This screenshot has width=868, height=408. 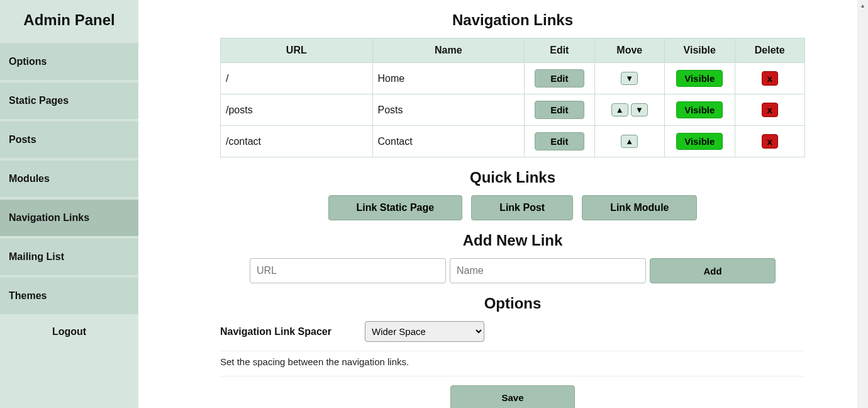 What do you see at coordinates (560, 50) in the screenshot?
I see `th-edit: Edit` at bounding box center [560, 50].